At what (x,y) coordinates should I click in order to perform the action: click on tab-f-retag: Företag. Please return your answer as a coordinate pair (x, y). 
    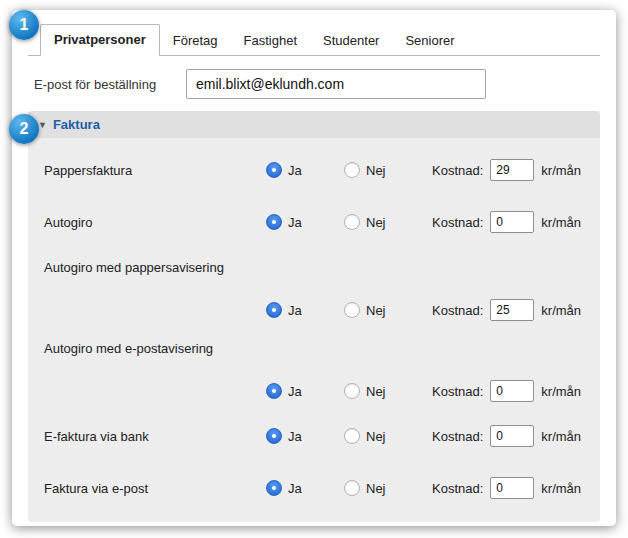
    Looking at the image, I should click on (196, 41).